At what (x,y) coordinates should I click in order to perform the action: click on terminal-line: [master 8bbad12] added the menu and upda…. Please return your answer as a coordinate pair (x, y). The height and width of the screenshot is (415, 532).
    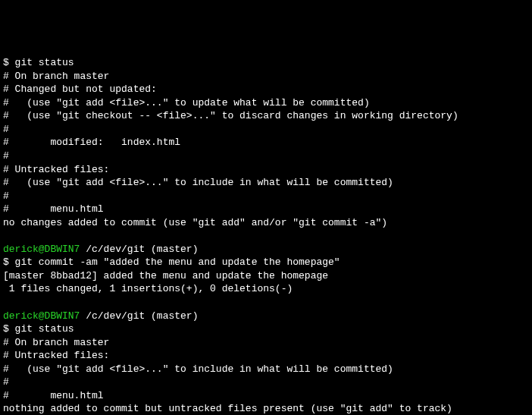
    Looking at the image, I should click on (266, 276).